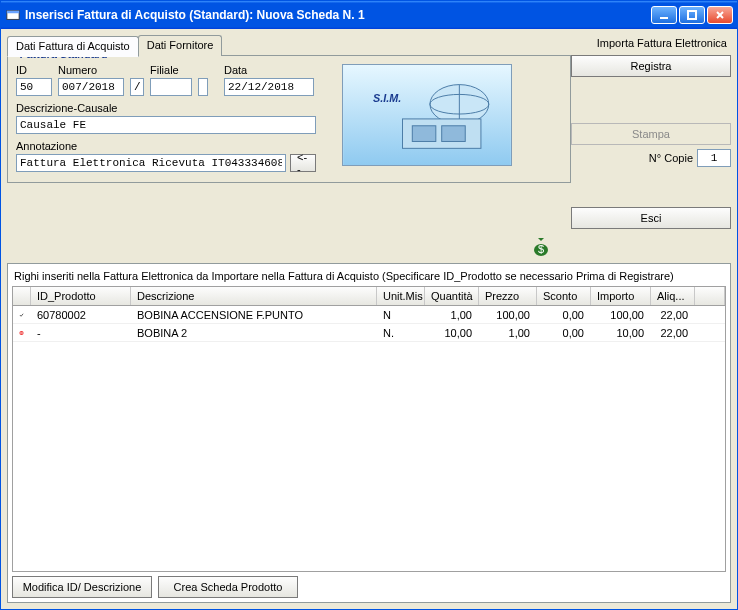 The height and width of the screenshot is (610, 738). I want to click on col-aliquota: Aliq..., so click(673, 296).